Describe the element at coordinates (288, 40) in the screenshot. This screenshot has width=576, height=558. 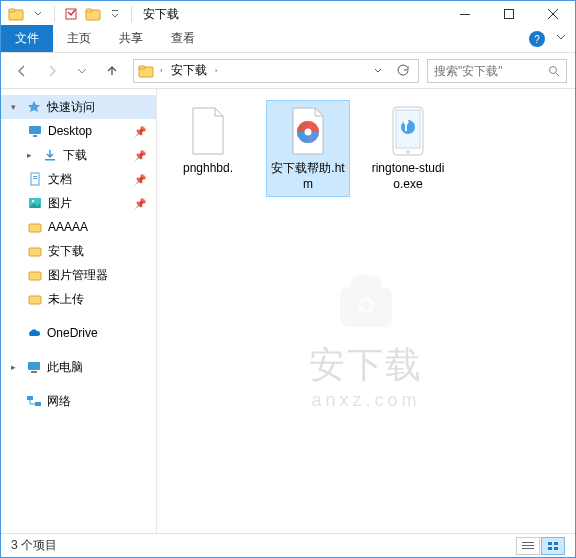
I see `ribbon-tabs: 文件 主页 共享 查看 ?` at that location.